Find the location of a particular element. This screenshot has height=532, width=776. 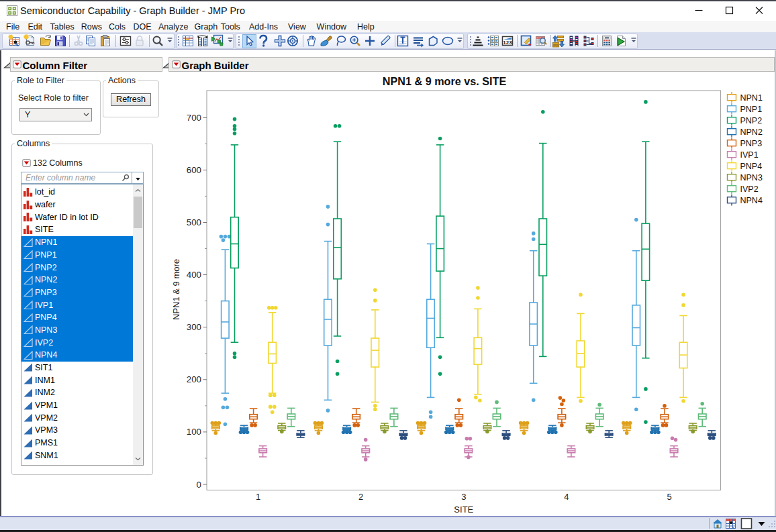

svg-text: NPN2 is located at coordinates (752, 132).